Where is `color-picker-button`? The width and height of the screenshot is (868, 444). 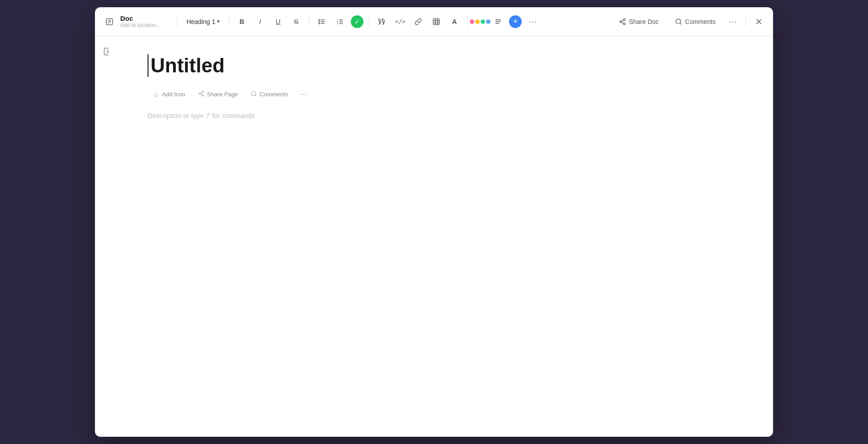
color-picker-button is located at coordinates (480, 22).